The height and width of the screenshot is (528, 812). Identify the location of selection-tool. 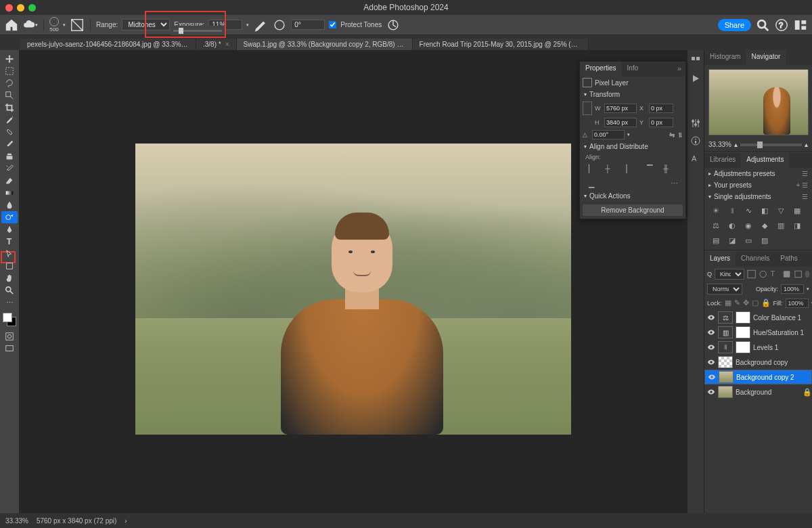
(9, 95).